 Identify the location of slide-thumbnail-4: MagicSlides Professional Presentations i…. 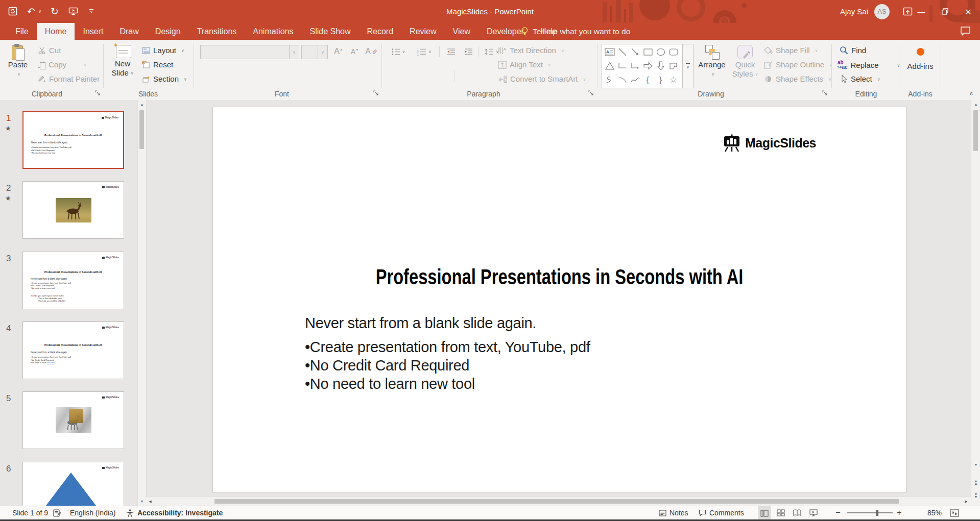
(74, 350).